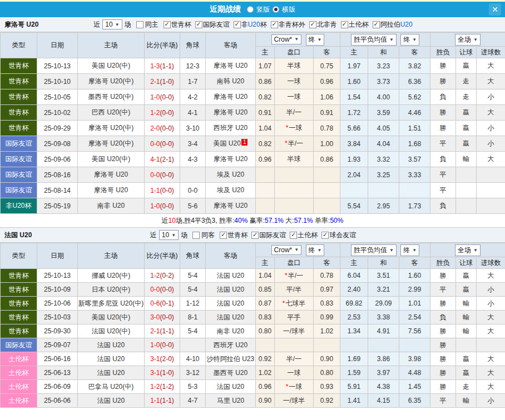 This screenshot has width=505, height=420. Describe the element at coordinates (304, 221) in the screenshot. I see `summary-part: 57.1%` at that location.